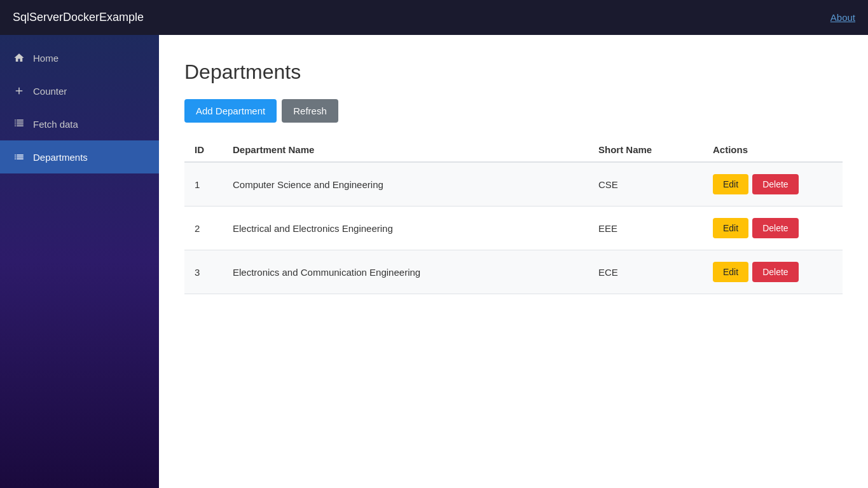 The width and height of the screenshot is (868, 488). What do you see at coordinates (203, 229) in the screenshot?
I see `cell-id: 2` at bounding box center [203, 229].